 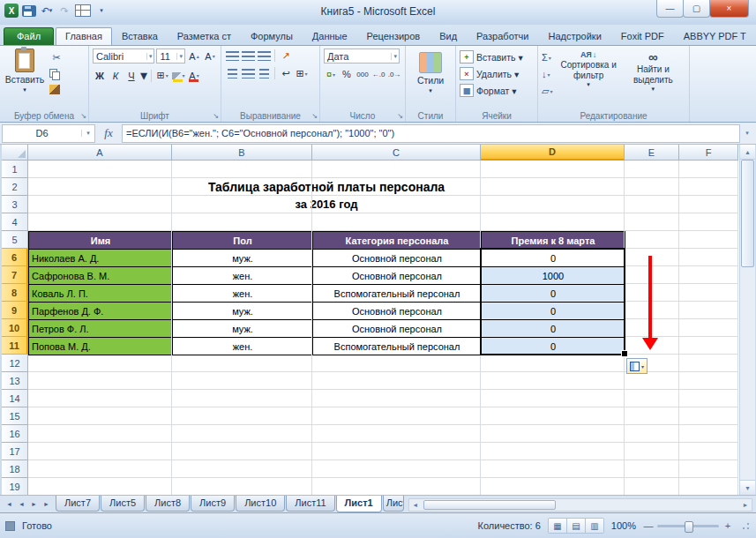 I want to click on font-size-dropdown-icon: ▾, so click(x=180, y=56).